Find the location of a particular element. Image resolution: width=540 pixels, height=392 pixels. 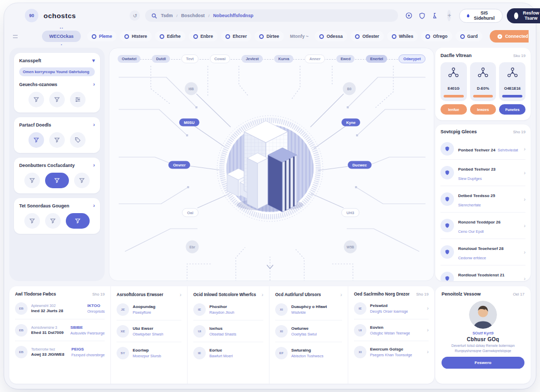

stat-tile-box: D-E0% is located at coordinates (483, 82).